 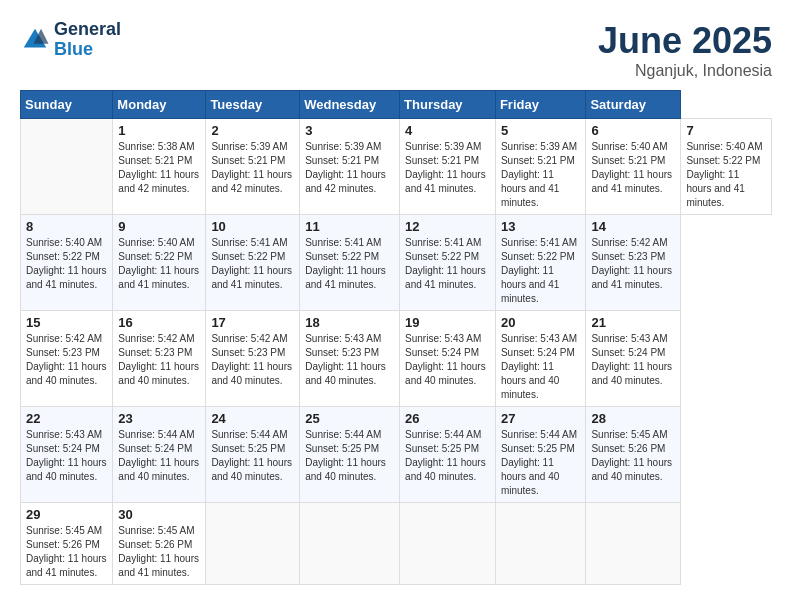 I want to click on day-number: 30, so click(x=159, y=514).